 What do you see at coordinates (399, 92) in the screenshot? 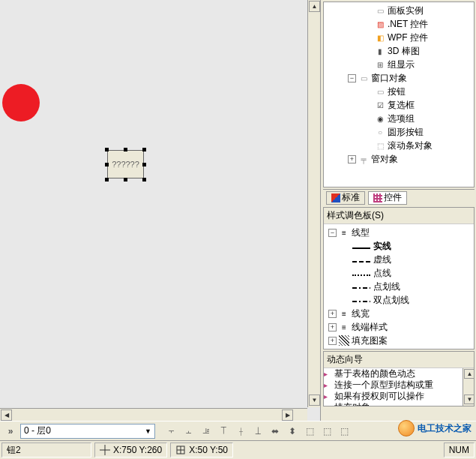
I see `tree-item-6: ▭按钮` at bounding box center [399, 92].